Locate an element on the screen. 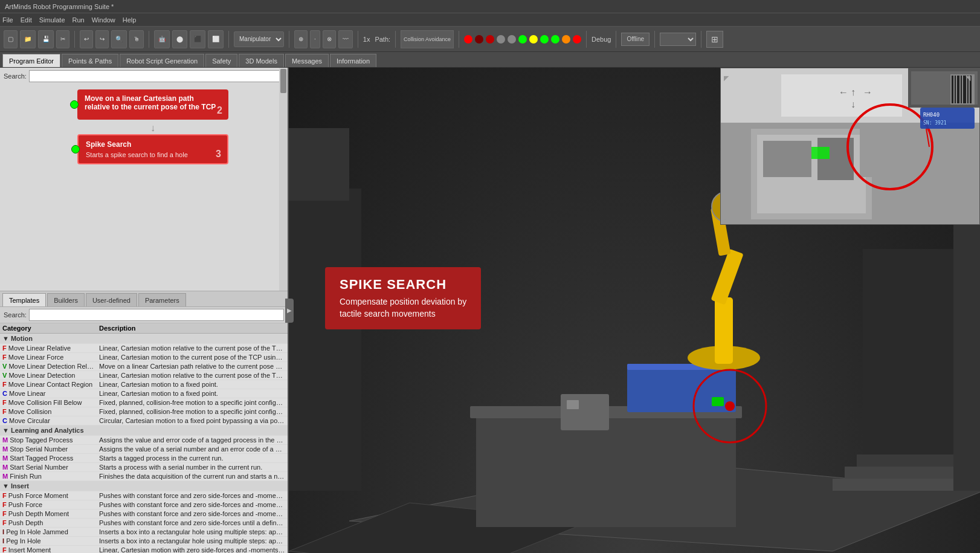 The image size is (980, 553). tab-program-editor: Program Editor is located at coordinates (31, 60).